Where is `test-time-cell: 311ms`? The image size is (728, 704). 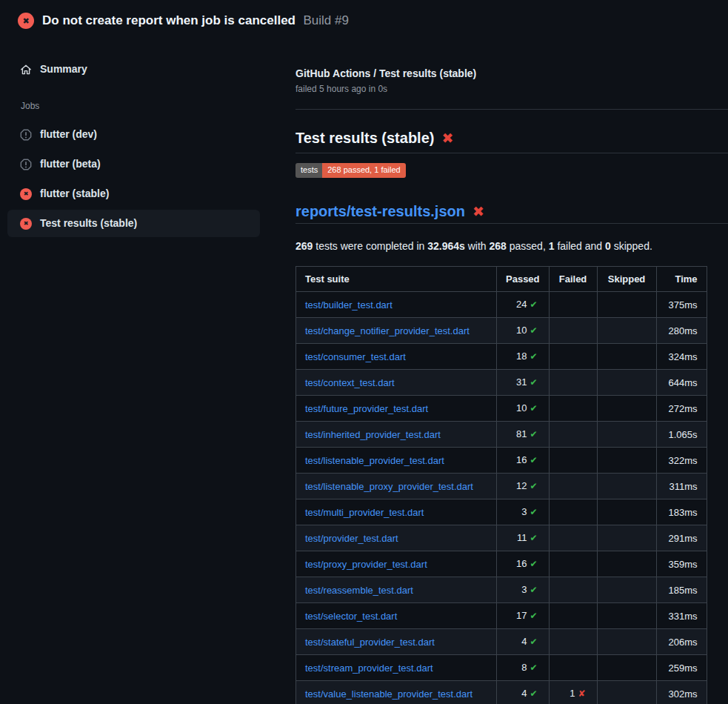 test-time-cell: 311ms is located at coordinates (681, 486).